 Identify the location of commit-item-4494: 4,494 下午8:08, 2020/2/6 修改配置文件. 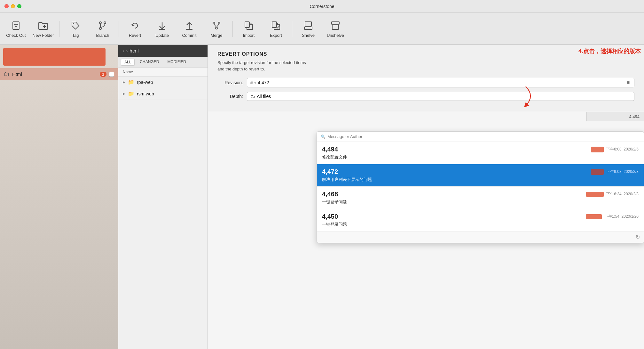
(480, 153).